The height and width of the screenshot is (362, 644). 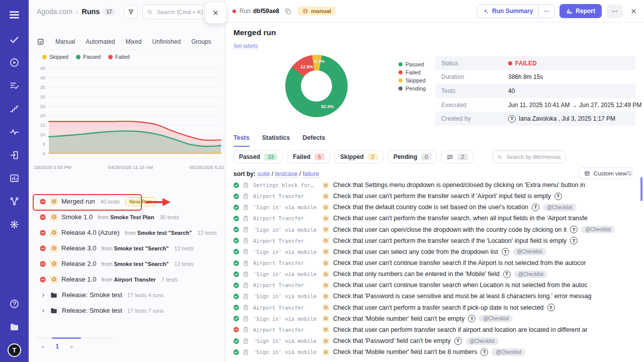 What do you see at coordinates (529, 157) in the screenshot?
I see `tests-search` at bounding box center [529, 157].